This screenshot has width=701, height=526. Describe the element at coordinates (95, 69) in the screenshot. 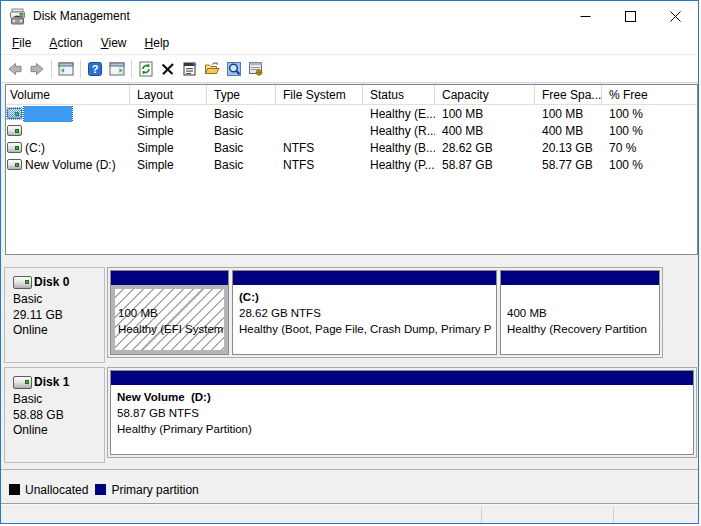

I see `help-icon: ?` at that location.